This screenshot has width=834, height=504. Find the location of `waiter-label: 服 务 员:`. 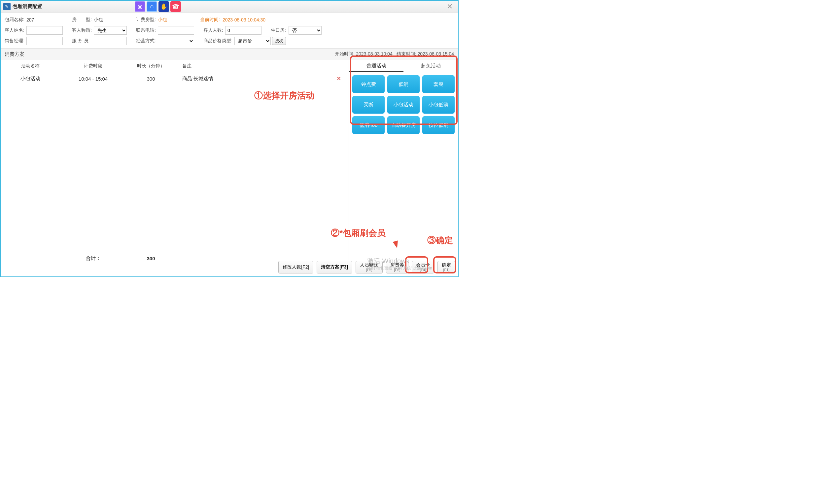

waiter-label: 服 务 员: is located at coordinates (82, 41).